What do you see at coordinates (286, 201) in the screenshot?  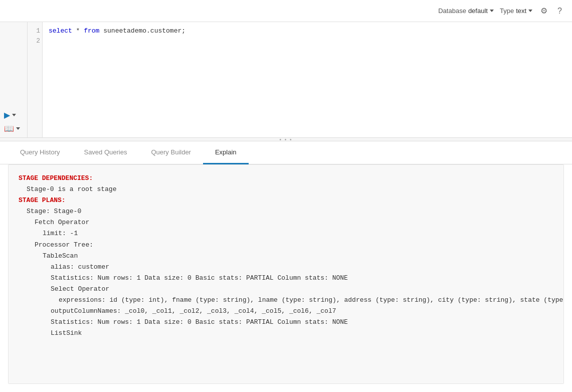 I see `explain-line: STAGE PLANS:` at bounding box center [286, 201].